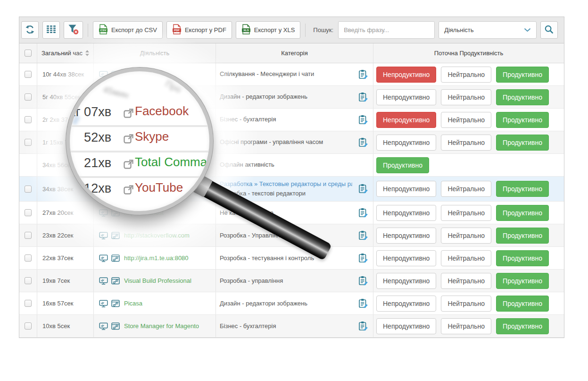  I want to click on total-time: 10хв 5сек, so click(56, 326).